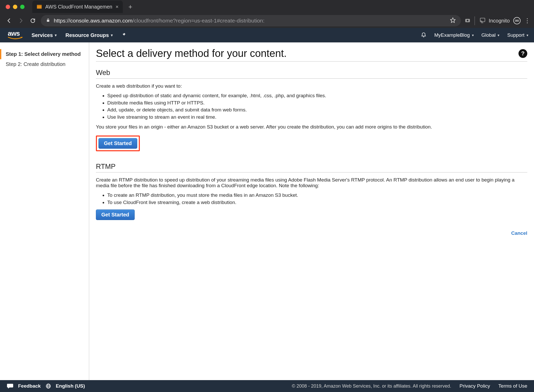 The width and height of the screenshot is (534, 392). I want to click on maximize-window-icon, so click(22, 7).